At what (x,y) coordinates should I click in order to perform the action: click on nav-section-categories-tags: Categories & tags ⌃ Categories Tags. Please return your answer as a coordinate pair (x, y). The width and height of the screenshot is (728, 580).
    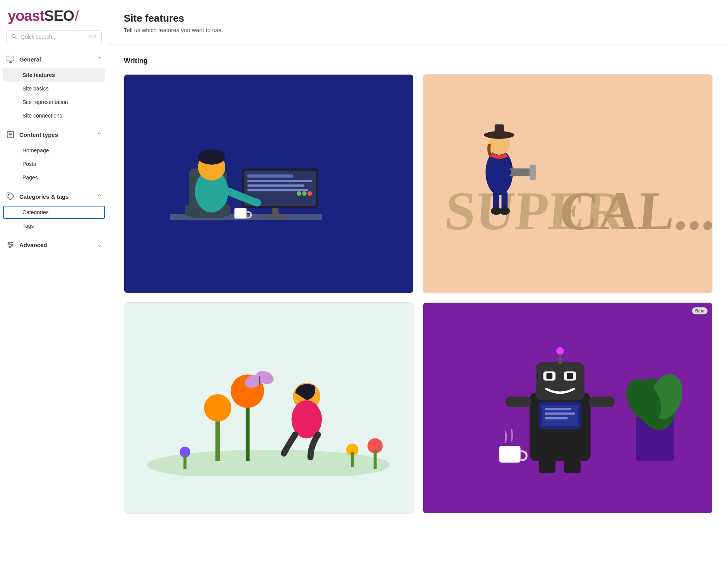
    Looking at the image, I should click on (54, 212).